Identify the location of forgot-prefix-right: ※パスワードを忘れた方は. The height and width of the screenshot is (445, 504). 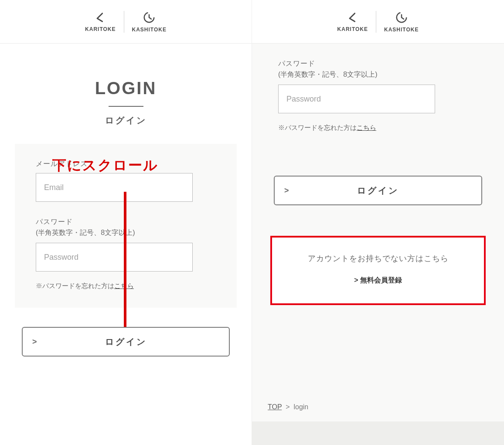
(317, 127).